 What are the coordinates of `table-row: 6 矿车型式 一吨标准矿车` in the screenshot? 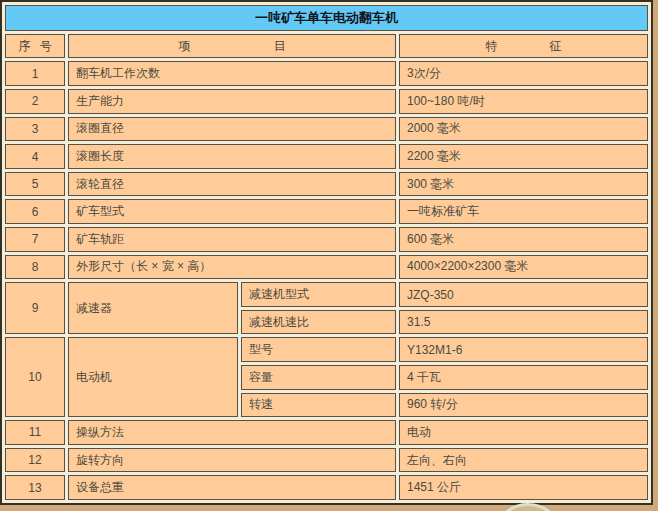 It's located at (326, 212).